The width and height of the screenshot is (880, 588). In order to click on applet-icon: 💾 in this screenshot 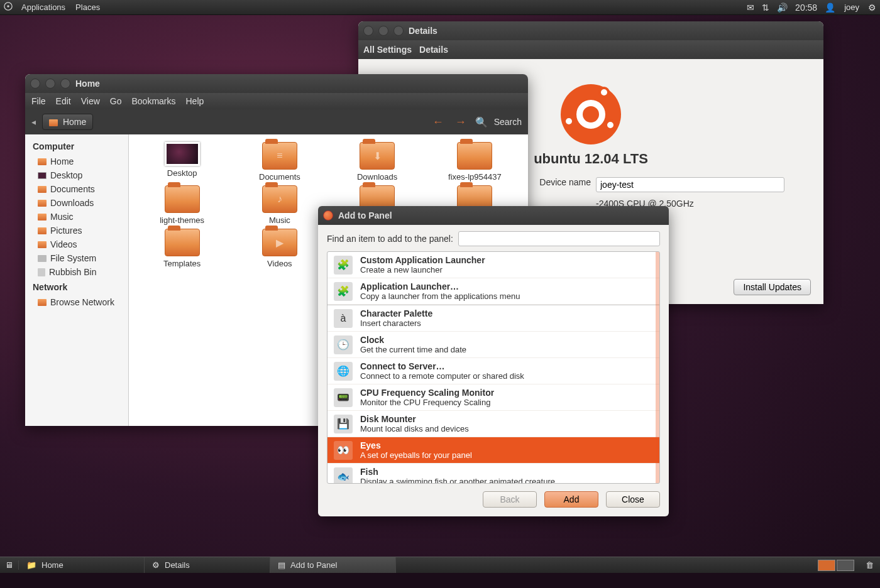, I will do `click(343, 424)`.